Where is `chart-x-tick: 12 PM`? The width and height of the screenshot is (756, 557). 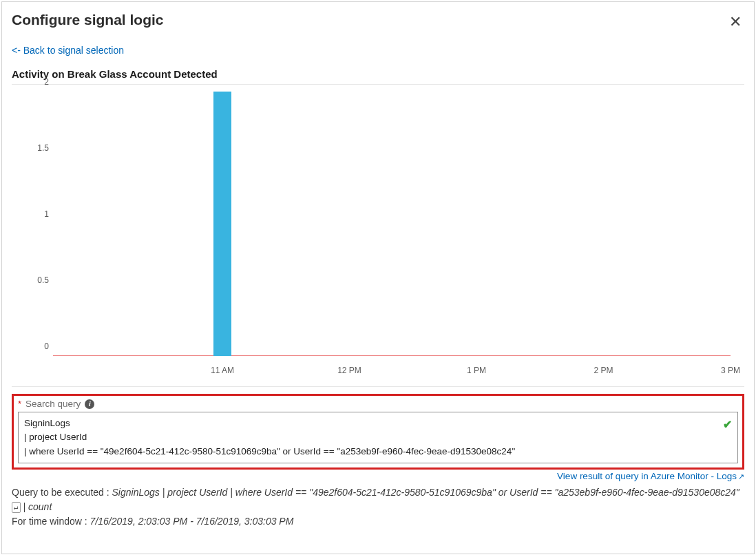
chart-x-tick: 12 PM is located at coordinates (350, 370).